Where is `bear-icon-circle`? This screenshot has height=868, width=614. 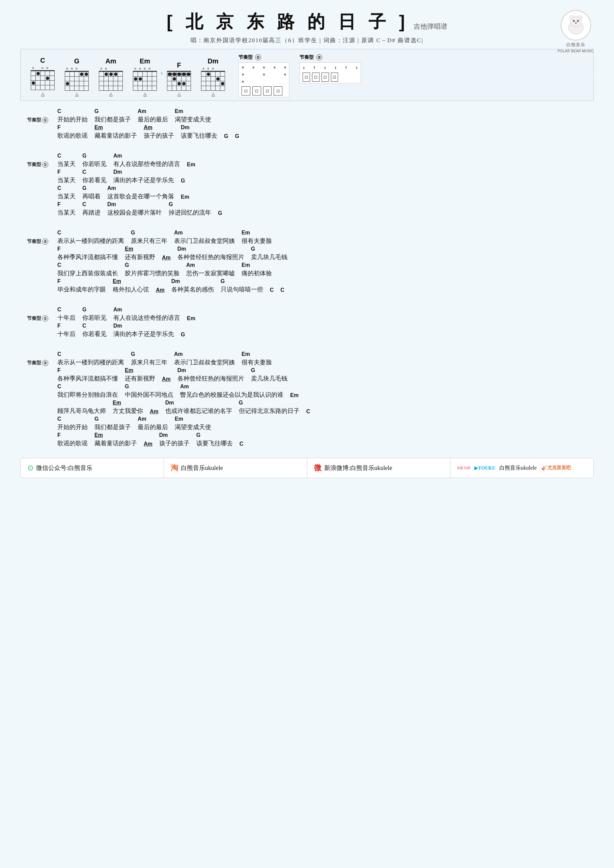 bear-icon-circle is located at coordinates (576, 25).